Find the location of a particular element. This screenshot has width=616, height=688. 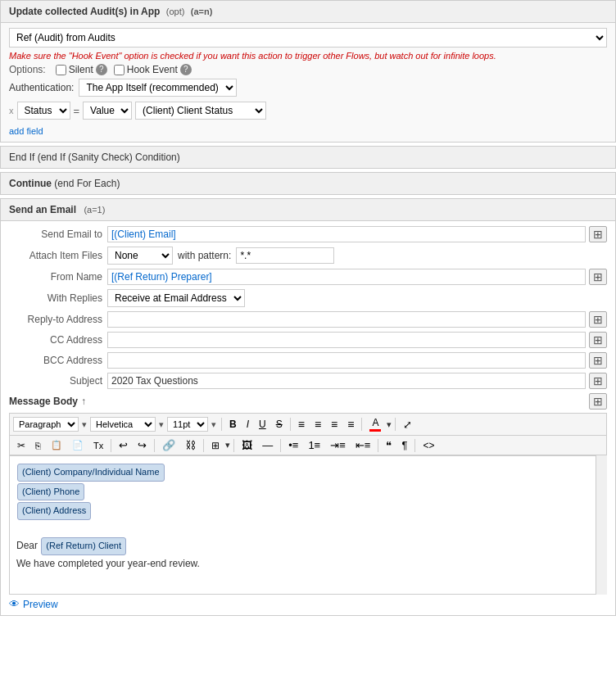

cc-input is located at coordinates (346, 340).